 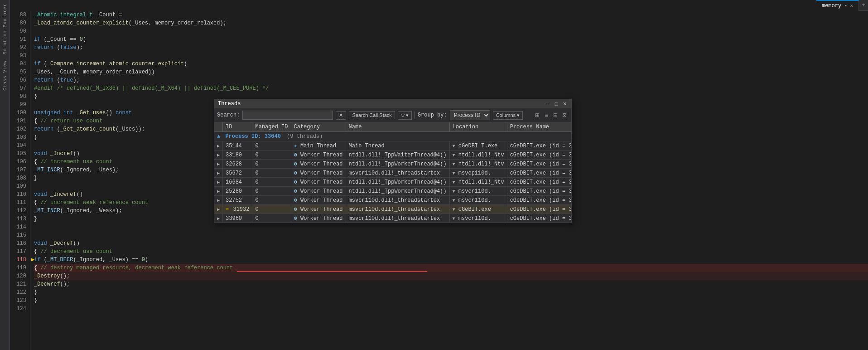 I want to click on thread-managed-32628: 0, so click(x=272, y=164).